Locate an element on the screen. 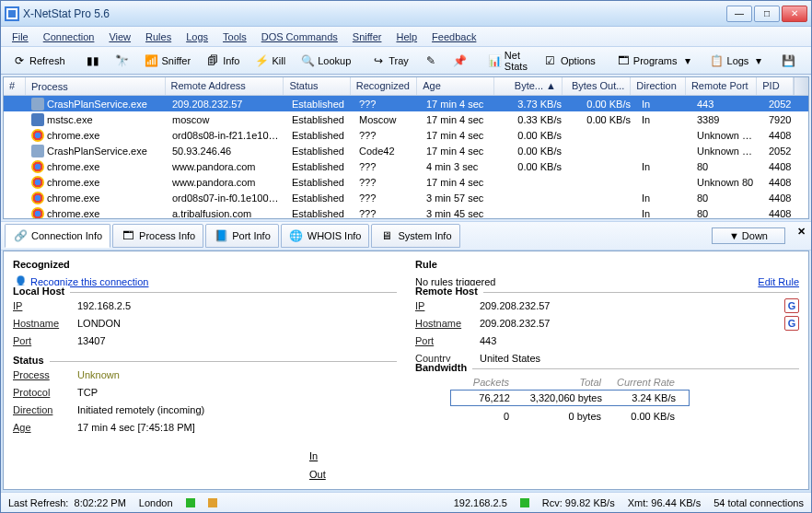 This screenshot has height=513, width=812. label-port: Port is located at coordinates (447, 341).